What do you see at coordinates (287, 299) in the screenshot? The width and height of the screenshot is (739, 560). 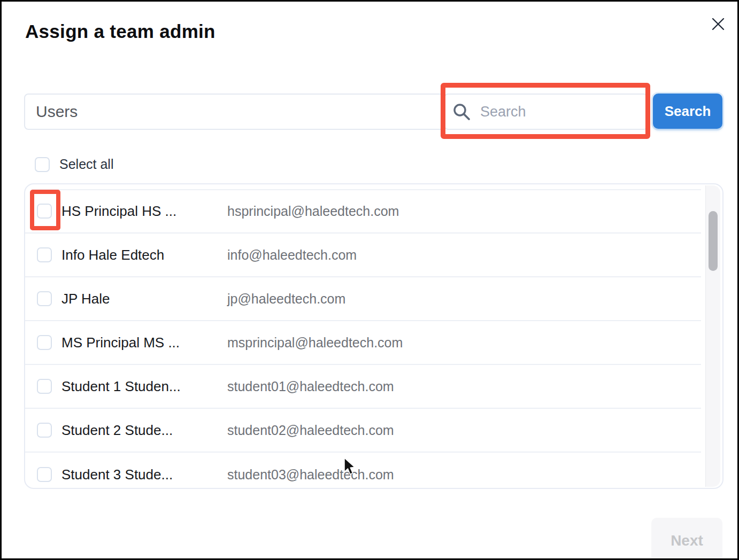 I see `user-email: jp@haleedtech.com` at bounding box center [287, 299].